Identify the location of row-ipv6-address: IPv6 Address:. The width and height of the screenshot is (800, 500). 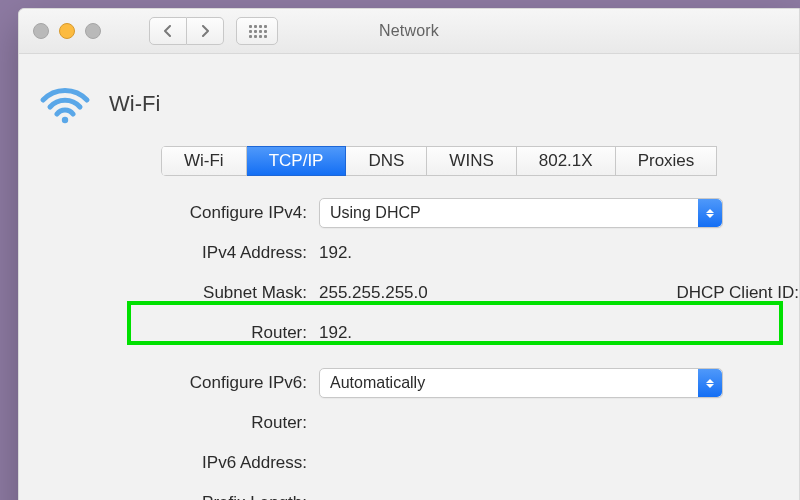
(409, 463).